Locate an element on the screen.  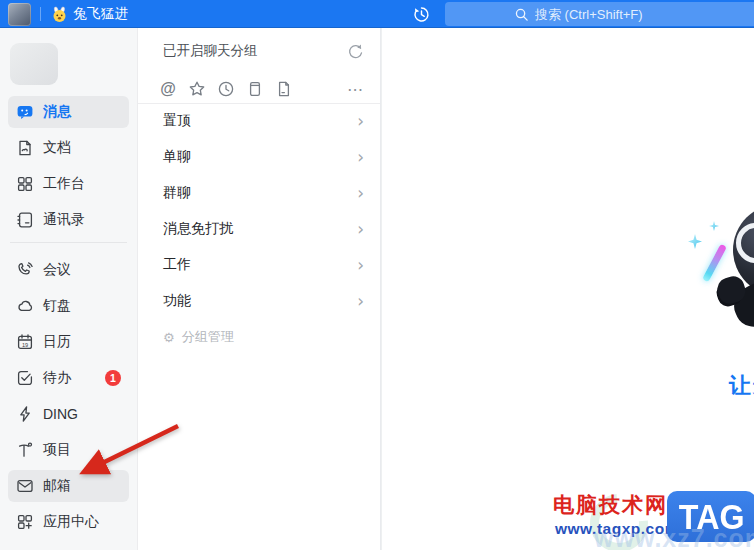
group-label: 功能 is located at coordinates (177, 301).